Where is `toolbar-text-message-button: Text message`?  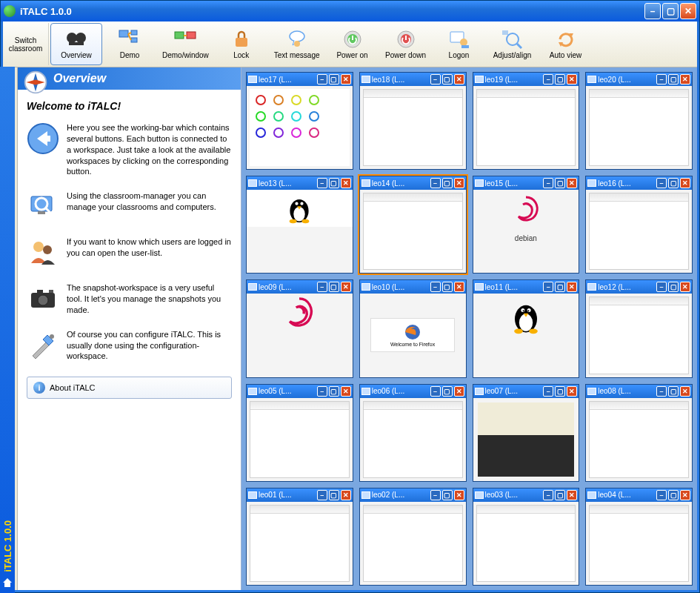
toolbar-text-message-button: Text message is located at coordinates (297, 44).